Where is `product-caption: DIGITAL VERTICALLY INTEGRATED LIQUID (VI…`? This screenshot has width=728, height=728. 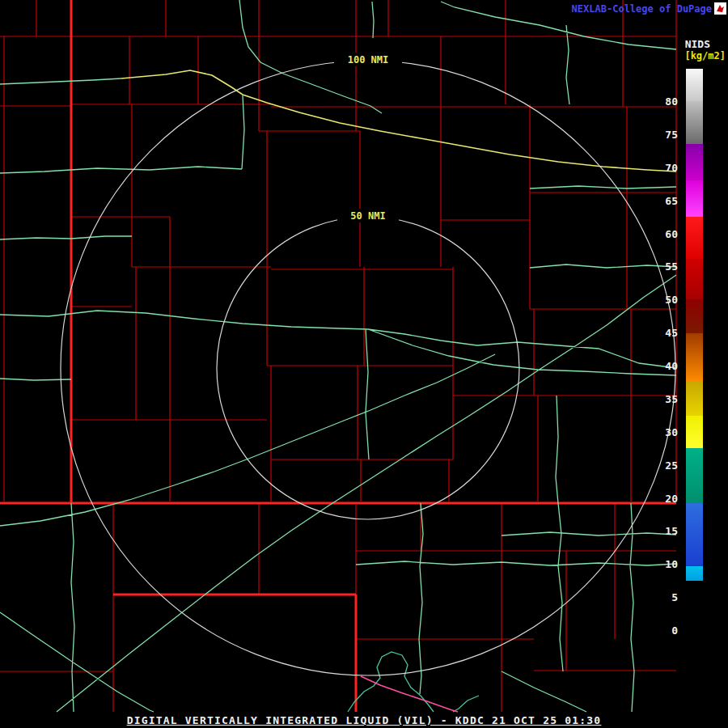 product-caption: DIGITAL VERTICALLY INTEGRATED LIQUID (VI… is located at coordinates (364, 720).